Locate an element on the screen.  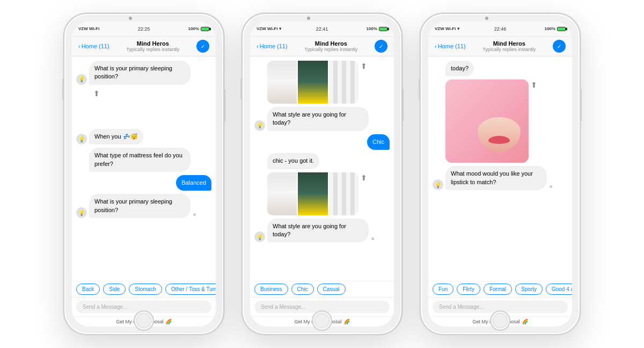
qr-formal: Formal is located at coordinates (498, 289).